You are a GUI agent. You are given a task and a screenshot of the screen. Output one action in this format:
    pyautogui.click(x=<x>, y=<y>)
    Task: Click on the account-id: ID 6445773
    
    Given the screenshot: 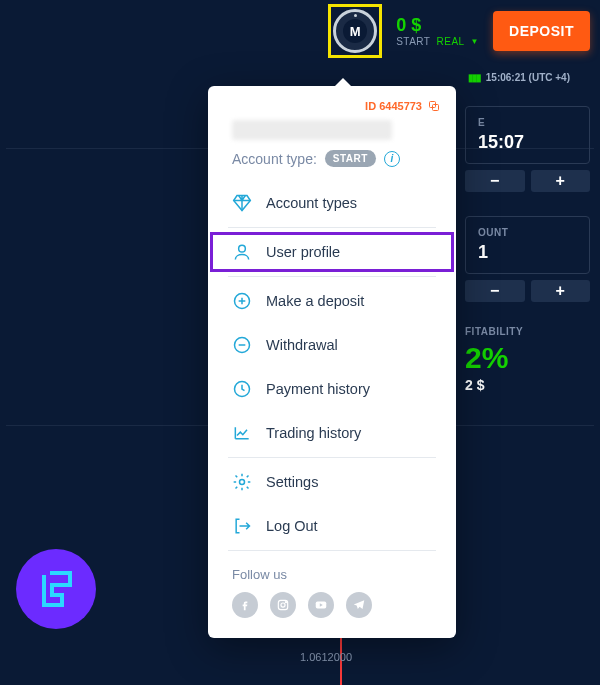 What is the action you would take?
    pyautogui.click(x=394, y=106)
    